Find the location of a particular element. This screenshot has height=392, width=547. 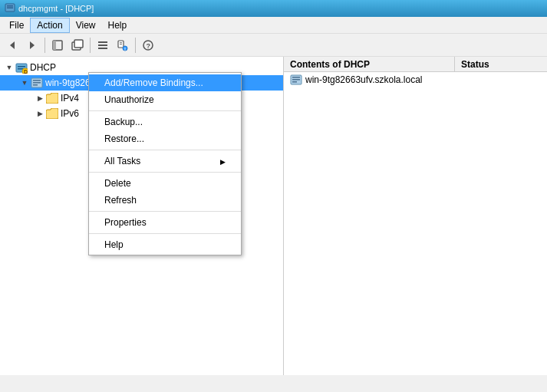

col-status: Status is located at coordinates (501, 64).